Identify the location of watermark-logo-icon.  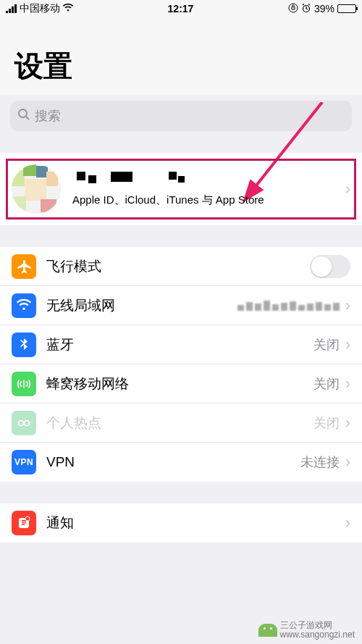
(268, 630).